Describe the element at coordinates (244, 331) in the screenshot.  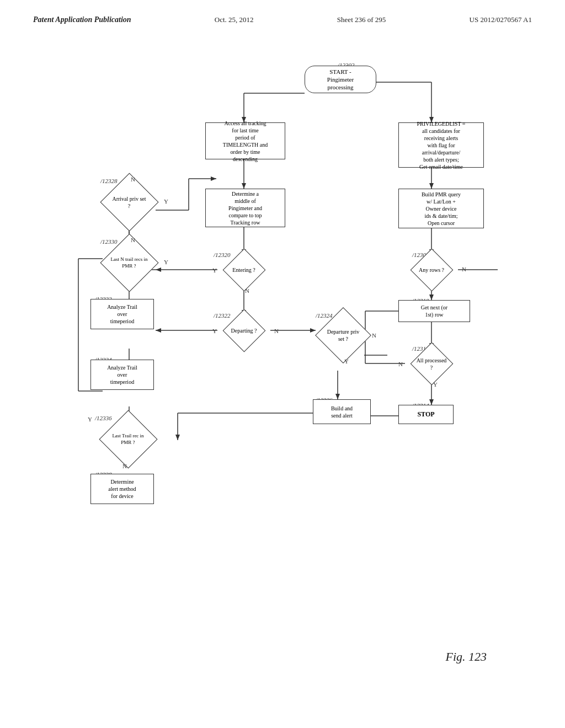
I see `node-12322: Departing ?` at that location.